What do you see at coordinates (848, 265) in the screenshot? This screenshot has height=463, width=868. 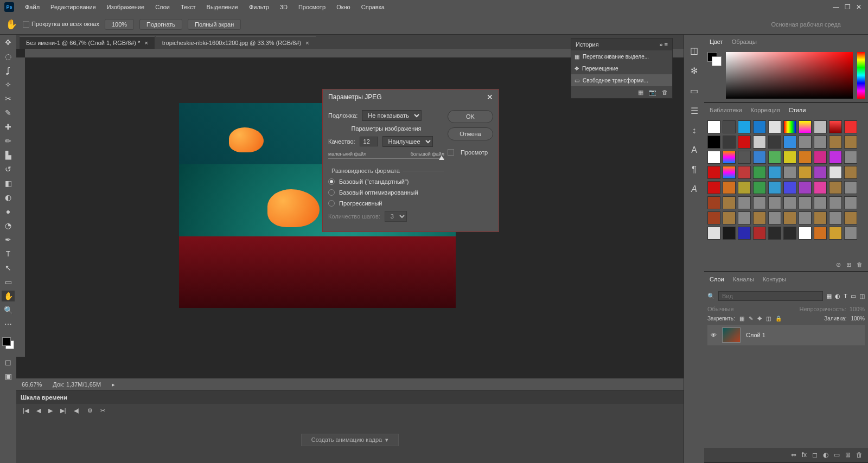 I see `styles-new-icon: ⊞` at bounding box center [848, 265].